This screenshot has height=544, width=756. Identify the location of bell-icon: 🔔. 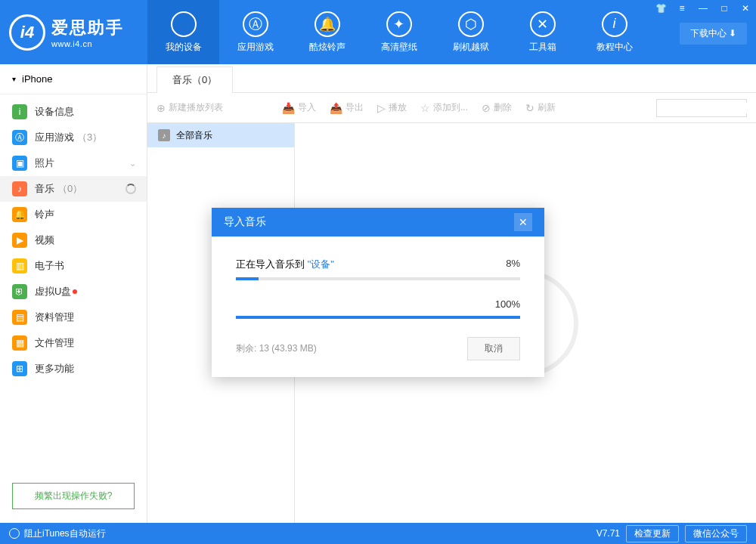
(327, 24).